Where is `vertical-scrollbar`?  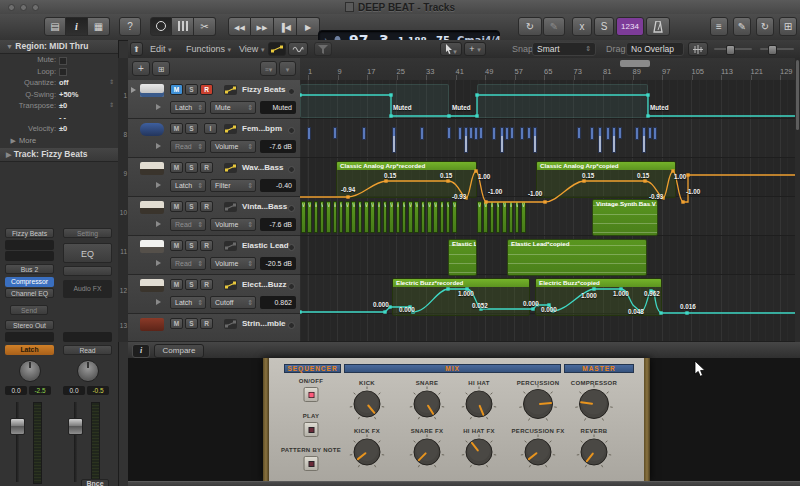
vertical-scrollbar is located at coordinates (798, 200).